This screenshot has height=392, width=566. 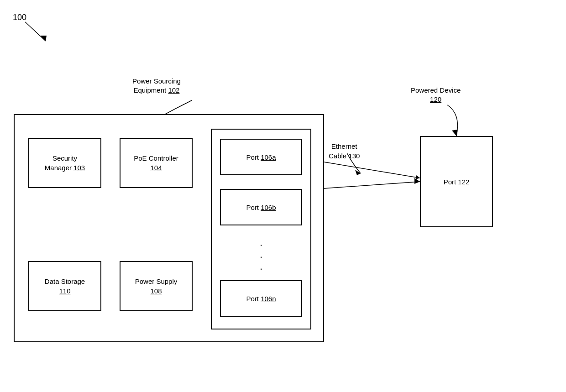 I want to click on port-106b-box: Port 106b, so click(x=261, y=207).